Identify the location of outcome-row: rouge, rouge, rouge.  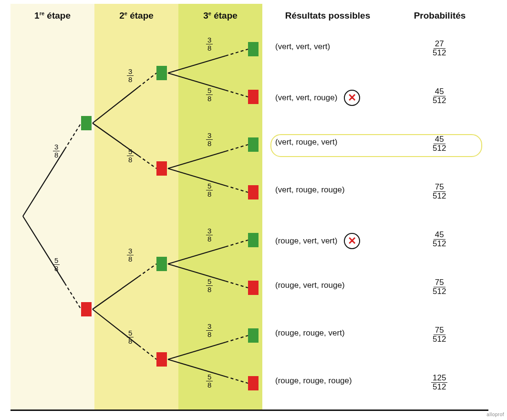
(332, 381).